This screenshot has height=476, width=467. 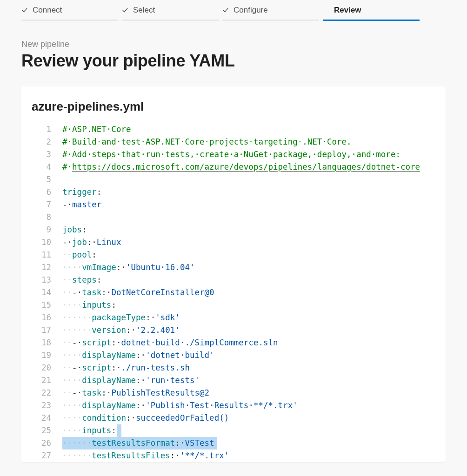 What do you see at coordinates (234, 268) in the screenshot?
I see `code-line: 12····vmImage:·'Ubuntu·16.04'` at bounding box center [234, 268].